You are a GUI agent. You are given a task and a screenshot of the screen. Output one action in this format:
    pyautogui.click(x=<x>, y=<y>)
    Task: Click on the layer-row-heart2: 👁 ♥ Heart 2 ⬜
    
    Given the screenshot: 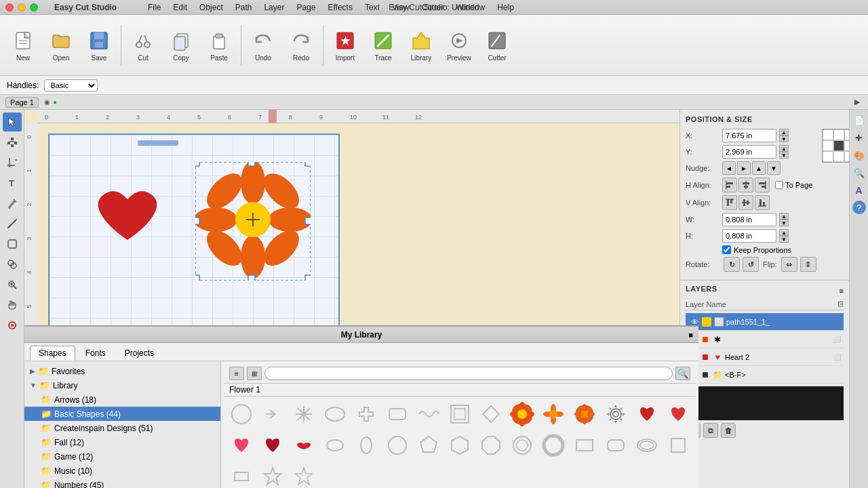 What is the action you would take?
    pyautogui.click(x=765, y=357)
    